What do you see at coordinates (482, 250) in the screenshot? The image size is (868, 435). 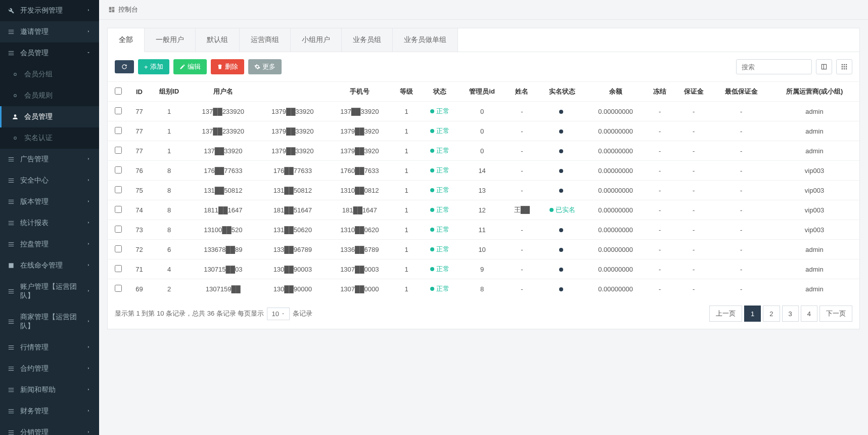 I see `cell-adminid: 10` at bounding box center [482, 250].